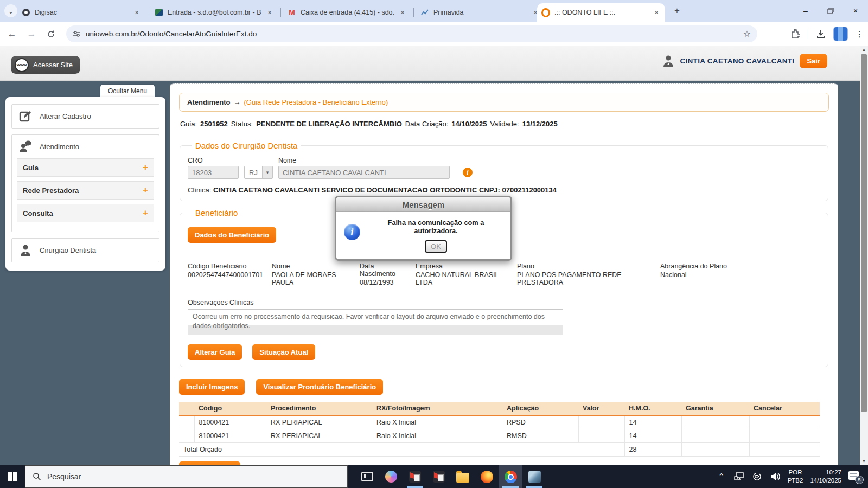 The width and height of the screenshot is (868, 488). I want to click on tab-primavida: Primavida ×, so click(480, 12).